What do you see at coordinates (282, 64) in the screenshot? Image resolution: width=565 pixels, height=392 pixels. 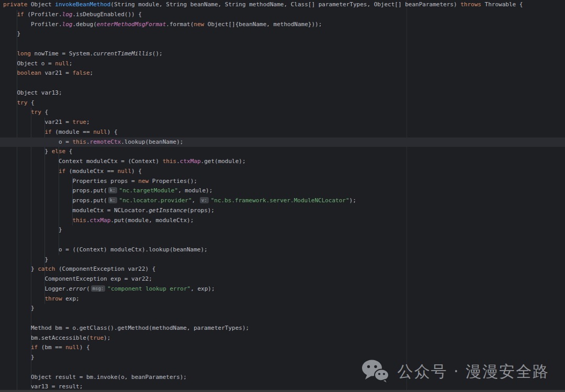 I see `code-line: Object o = null;` at bounding box center [282, 64].